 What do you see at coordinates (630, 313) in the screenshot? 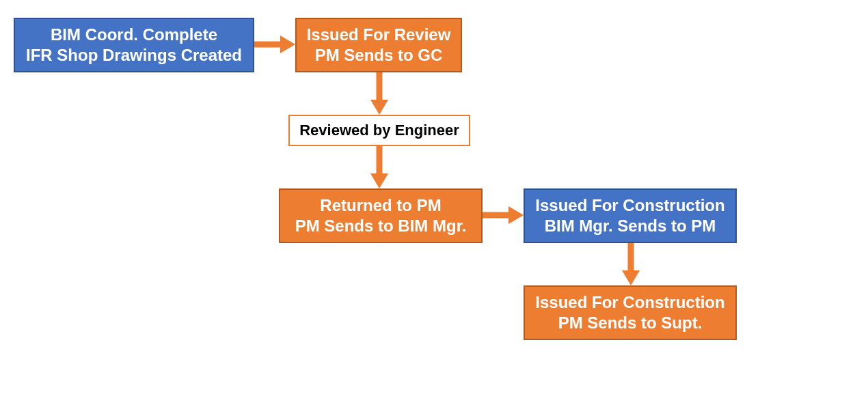
I see `node-ifc-pm: Issued For Construction PM Sends to Supt…` at bounding box center [630, 313].